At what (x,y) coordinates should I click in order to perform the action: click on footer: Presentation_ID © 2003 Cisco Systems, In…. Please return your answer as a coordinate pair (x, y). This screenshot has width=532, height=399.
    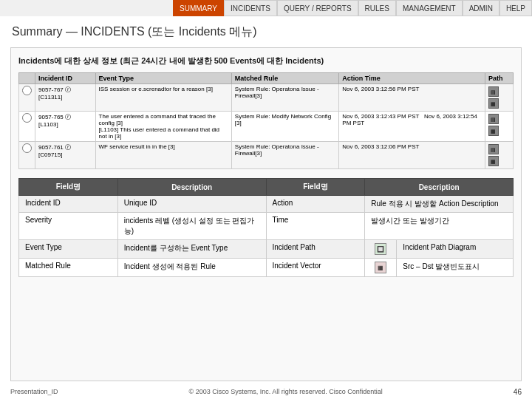
    Looking at the image, I should click on (266, 392).